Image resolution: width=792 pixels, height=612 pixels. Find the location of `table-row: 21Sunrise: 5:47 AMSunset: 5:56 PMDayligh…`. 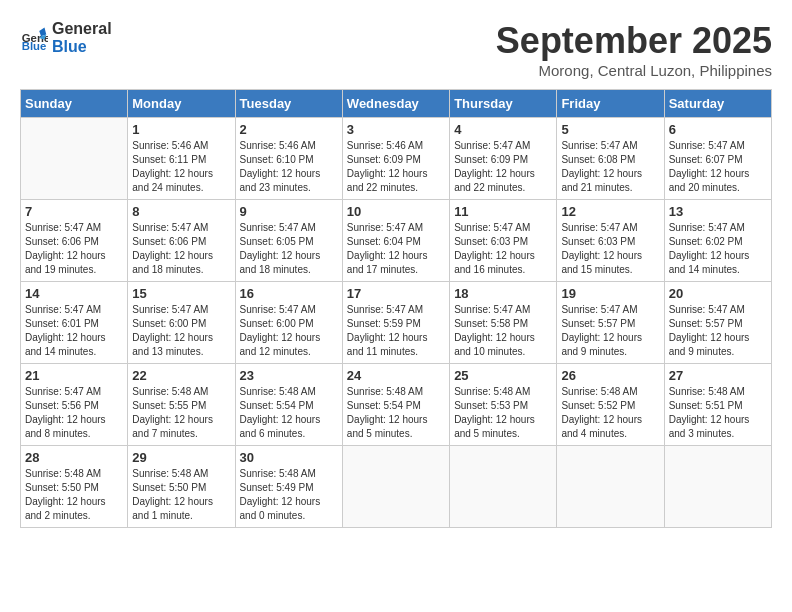

table-row: 21Sunrise: 5:47 AMSunset: 5:56 PMDayligh… is located at coordinates (74, 405).